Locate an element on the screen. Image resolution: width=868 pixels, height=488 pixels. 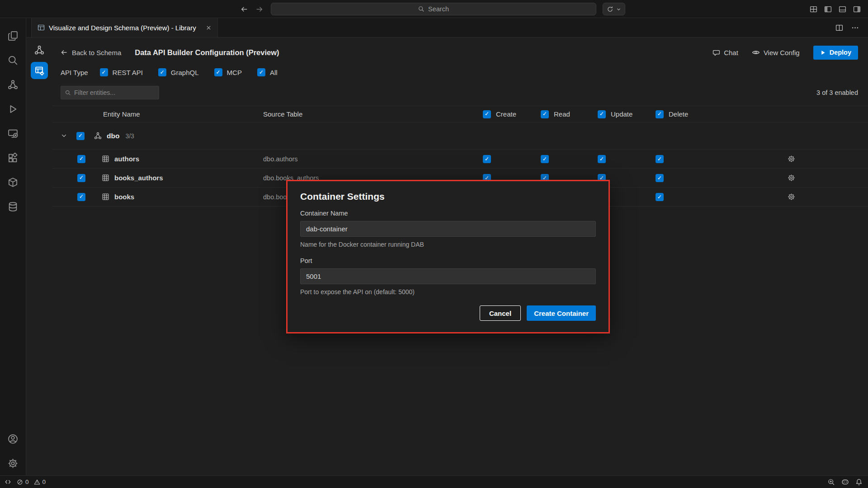
settings-gear-icon is located at coordinates (13, 463).